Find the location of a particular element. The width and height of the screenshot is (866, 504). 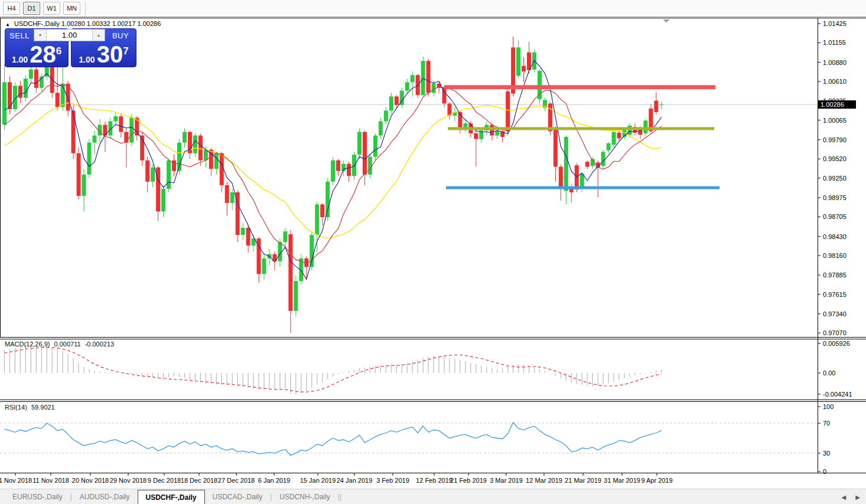

svg-text: 0.00 is located at coordinates (829, 373).